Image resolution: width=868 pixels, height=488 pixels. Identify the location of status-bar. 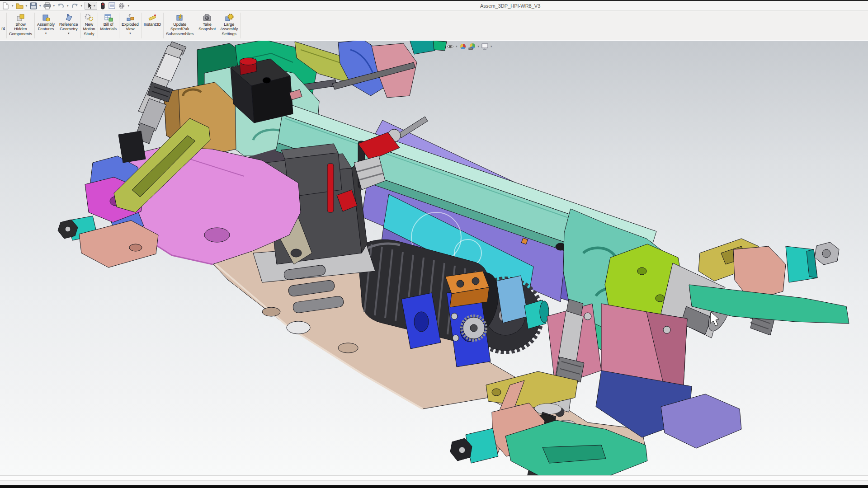
(434, 478).